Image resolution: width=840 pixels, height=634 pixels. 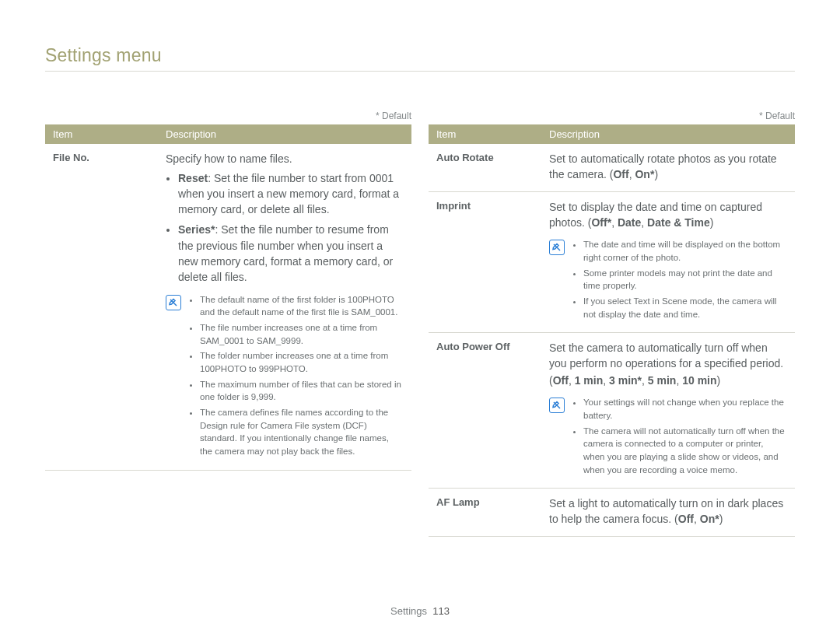 I want to click on list-item: The file number increases one at a time …, so click(x=302, y=335).